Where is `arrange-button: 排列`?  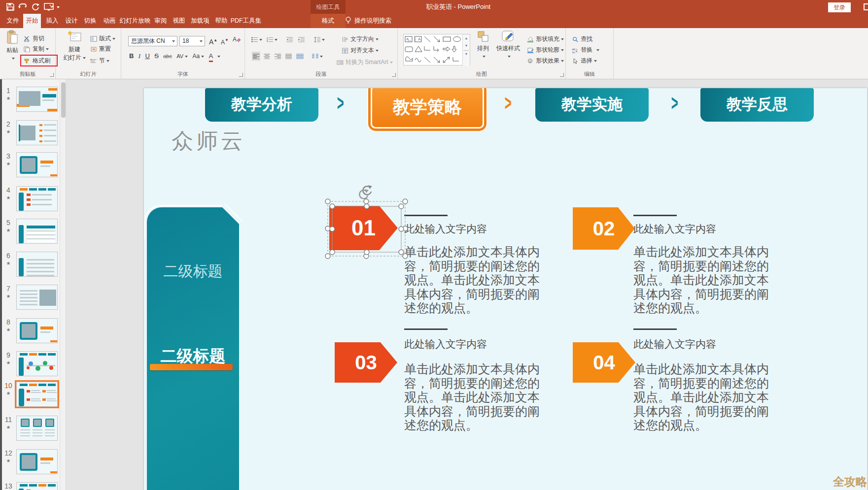
arrange-button: 排列 is located at coordinates (483, 45).